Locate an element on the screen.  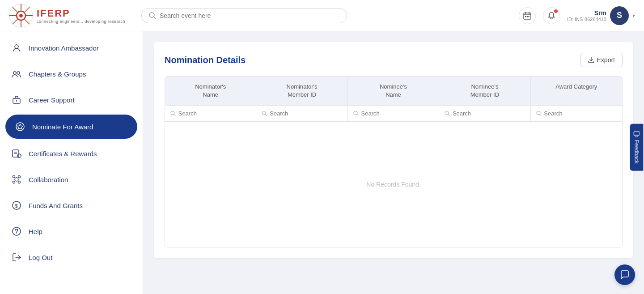
sidebar-item-chapters-groups: Chapters & Groups is located at coordinates (72, 74).